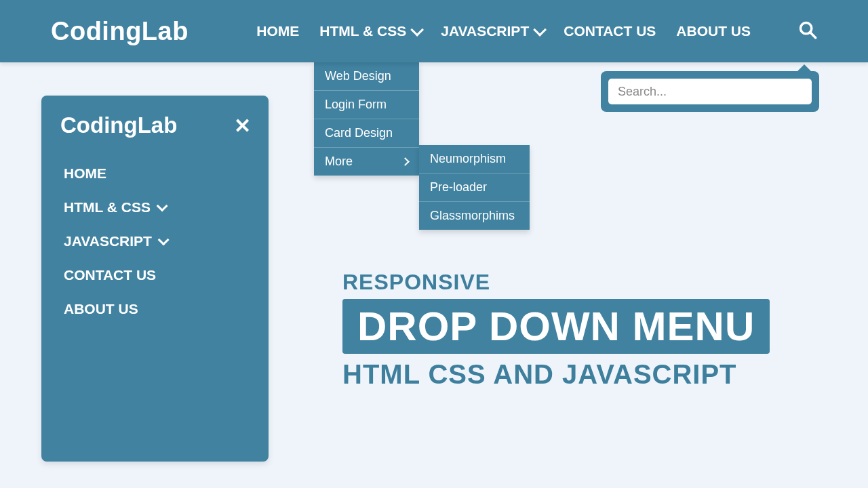 Image resolution: width=868 pixels, height=488 pixels. Describe the element at coordinates (119, 125) in the screenshot. I see `sidebar-logo: CodingLab` at that location.